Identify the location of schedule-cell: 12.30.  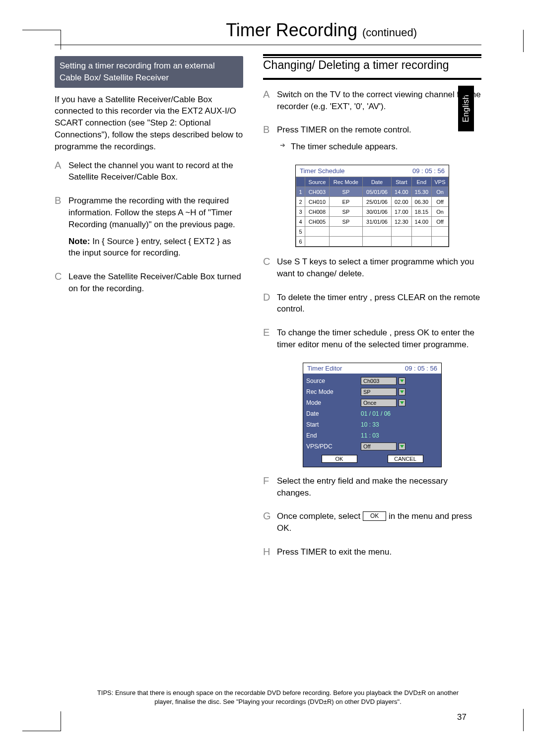
(402, 222).